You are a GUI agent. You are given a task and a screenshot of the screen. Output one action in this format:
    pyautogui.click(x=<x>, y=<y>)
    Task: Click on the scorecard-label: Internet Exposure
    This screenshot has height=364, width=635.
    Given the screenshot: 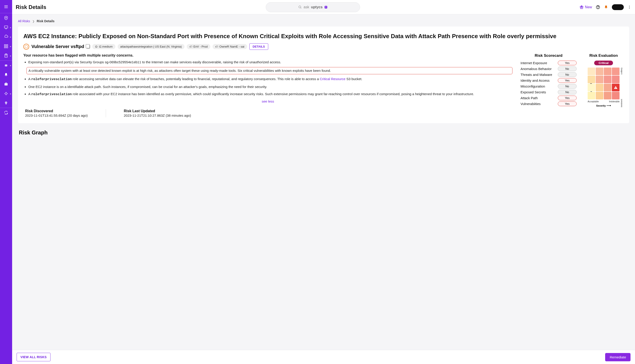 What is the action you would take?
    pyautogui.click(x=534, y=63)
    